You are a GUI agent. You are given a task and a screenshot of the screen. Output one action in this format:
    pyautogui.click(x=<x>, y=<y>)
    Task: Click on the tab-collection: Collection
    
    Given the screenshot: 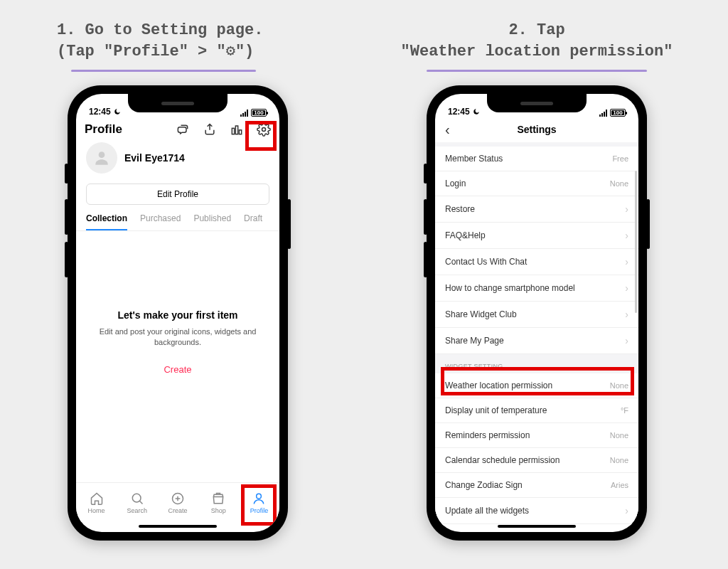 What is the action you would take?
    pyautogui.click(x=107, y=222)
    